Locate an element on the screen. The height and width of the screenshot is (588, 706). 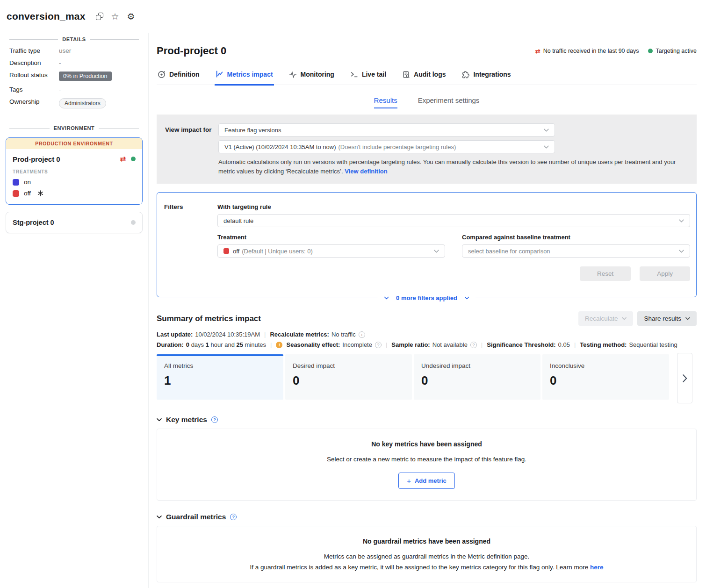
tab-definition: Definition is located at coordinates (179, 78).